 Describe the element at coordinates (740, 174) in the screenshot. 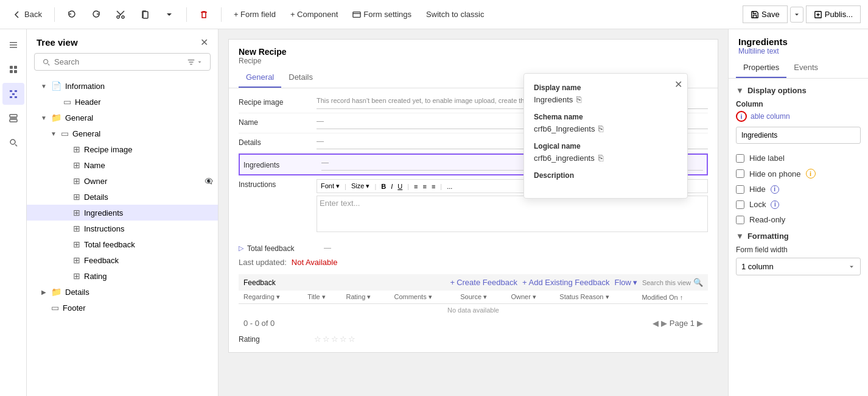

I see `hide-on-phone-checkbox` at that location.